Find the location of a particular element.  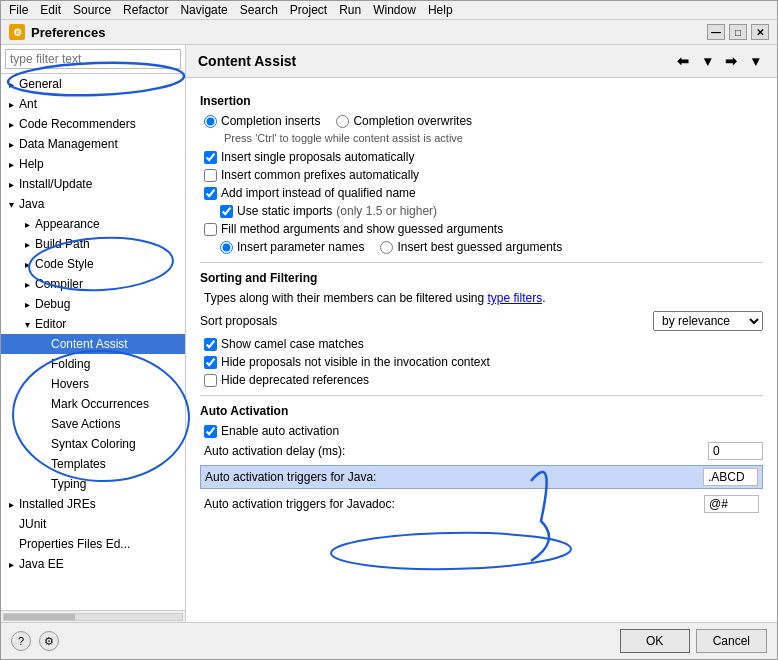

sidebar-item-build-path: Build Path is located at coordinates (93, 244).